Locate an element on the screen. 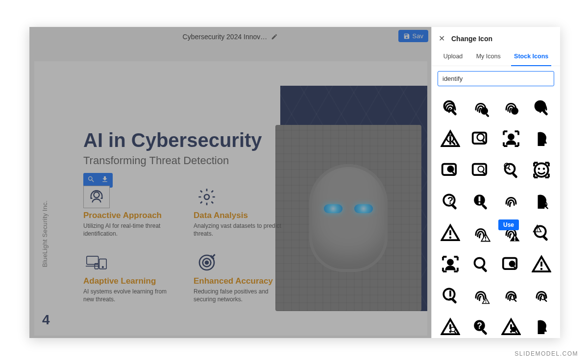  question-loupe-icon: ? is located at coordinates (481, 325).